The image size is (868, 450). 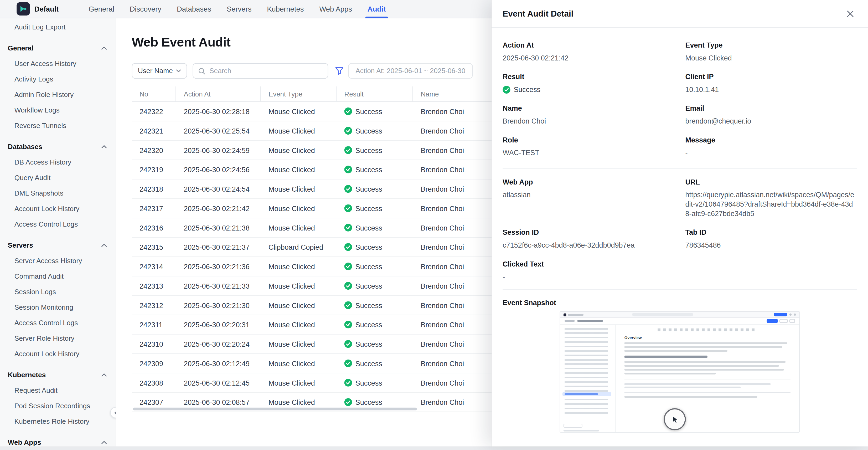 I want to click on cell-no: 242312, so click(x=154, y=305).